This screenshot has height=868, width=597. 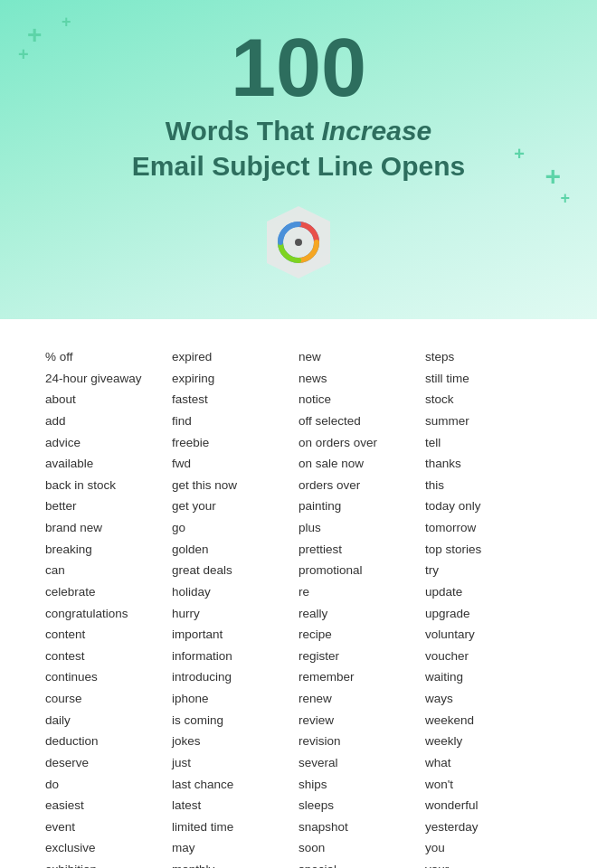 What do you see at coordinates (235, 379) in the screenshot?
I see `list-item: expiring` at bounding box center [235, 379].